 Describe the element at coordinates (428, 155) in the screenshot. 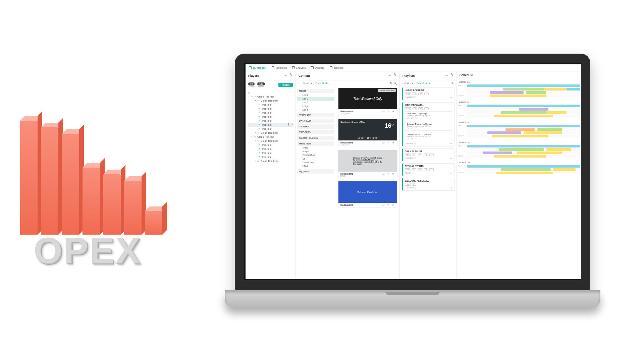

I see `playlist-card: DAILY PLAYLIST30s☐☍☐☐CONTENT⟳` at that location.